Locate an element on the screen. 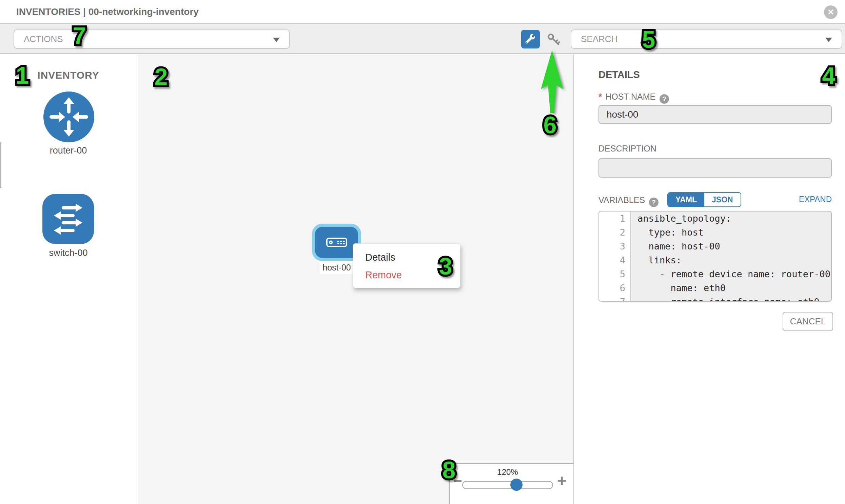 This screenshot has width=845, height=504. host-name-label: HOST NAME is located at coordinates (630, 96).